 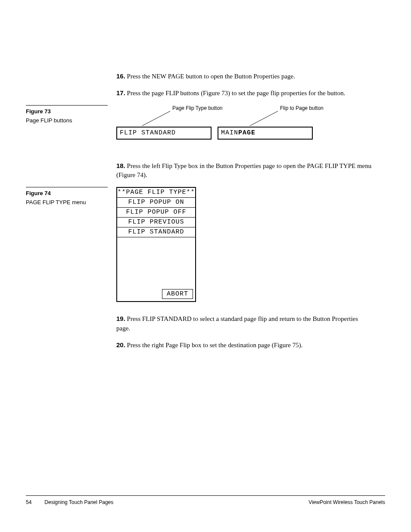 I want to click on step-17: 17. Press the page FLIP buttons (Figure …, so click(x=244, y=93).